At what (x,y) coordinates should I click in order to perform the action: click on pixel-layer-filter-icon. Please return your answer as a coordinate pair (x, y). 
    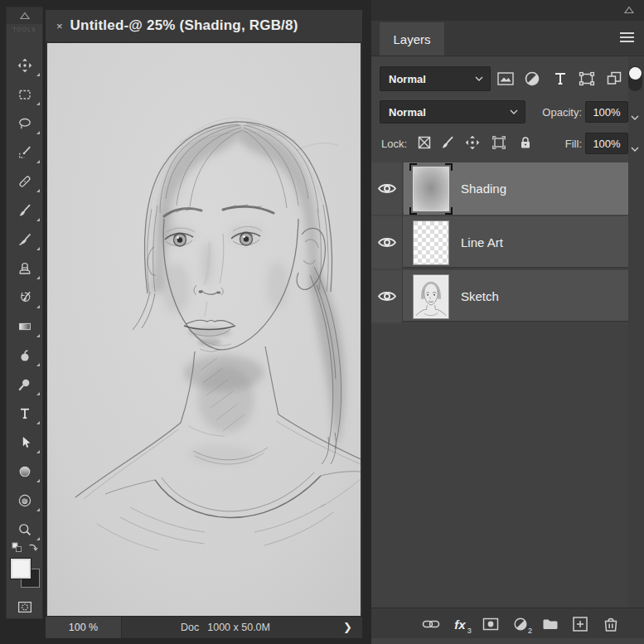
    Looking at the image, I should click on (506, 79).